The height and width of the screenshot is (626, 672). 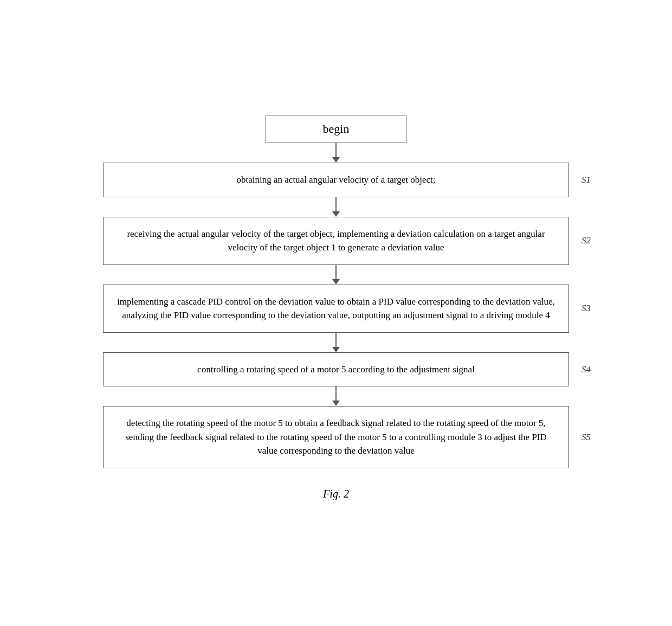 What do you see at coordinates (586, 308) in the screenshot?
I see `step-label-s3: S3` at bounding box center [586, 308].